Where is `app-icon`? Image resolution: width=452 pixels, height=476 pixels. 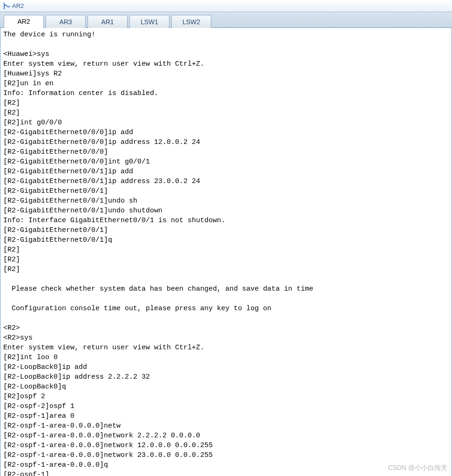
app-icon is located at coordinates (7, 6).